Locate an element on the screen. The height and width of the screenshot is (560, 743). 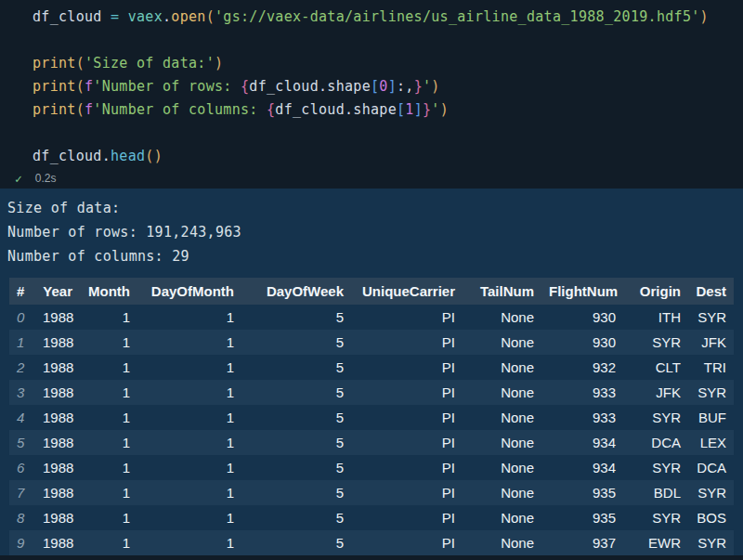
table-cell: BDL is located at coordinates (656, 492).